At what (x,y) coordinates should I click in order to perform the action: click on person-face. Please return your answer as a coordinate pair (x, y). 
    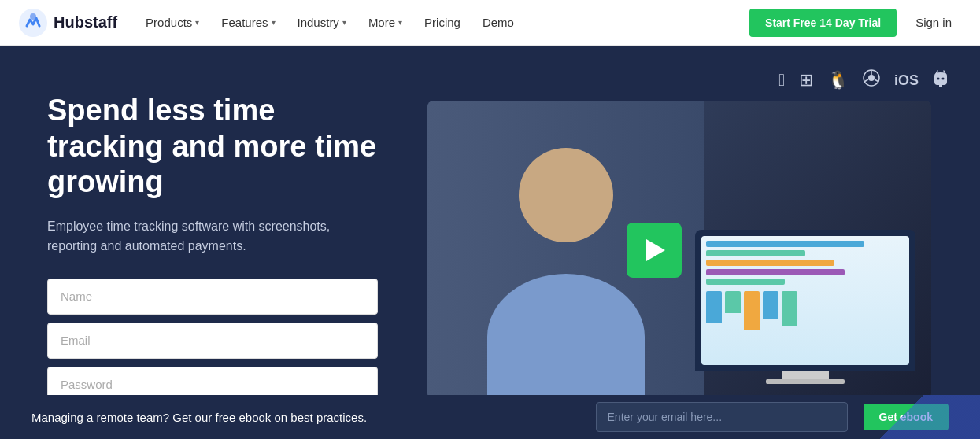
    Looking at the image, I should click on (566, 195).